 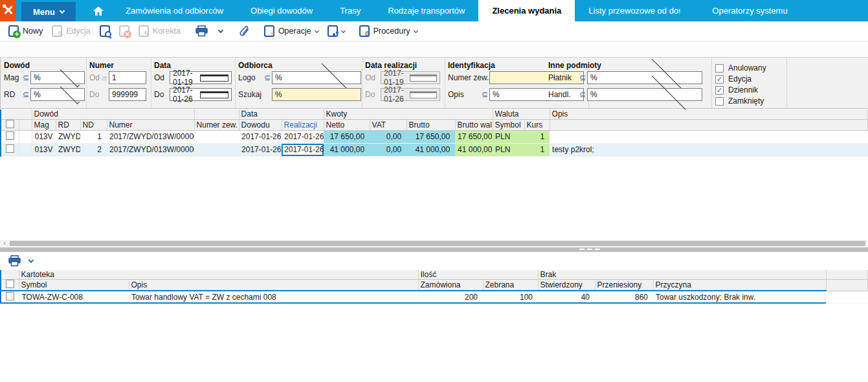 I want to click on group-kartoteka: Kartoteka, so click(x=219, y=275).